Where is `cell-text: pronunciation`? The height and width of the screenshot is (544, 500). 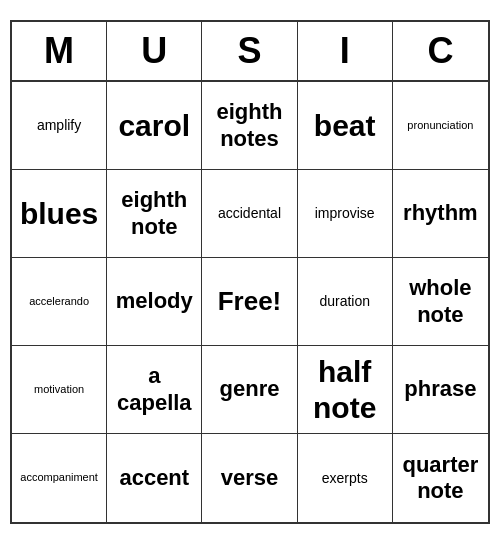
cell-text: pronunciation is located at coordinates (440, 126).